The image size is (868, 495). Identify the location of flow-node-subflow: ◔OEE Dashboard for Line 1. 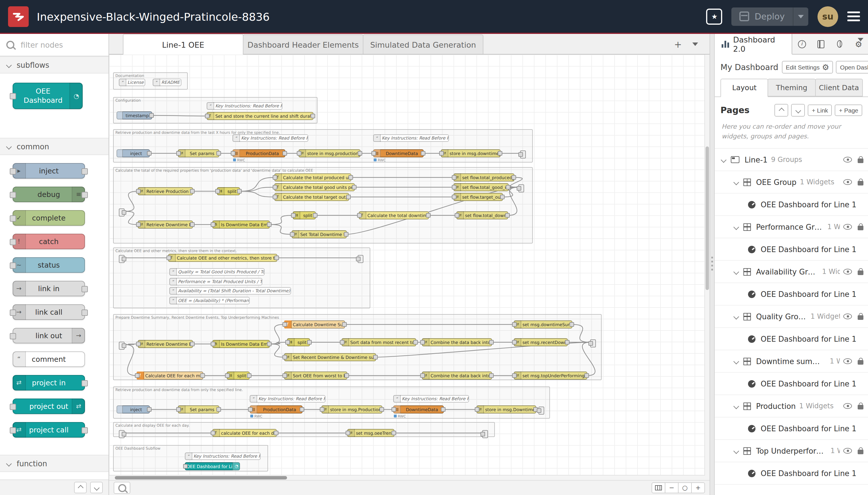
(212, 466).